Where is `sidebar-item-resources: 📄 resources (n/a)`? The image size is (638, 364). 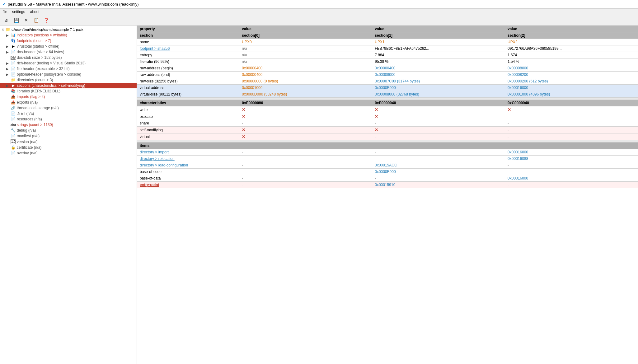
sidebar-item-resources: 📄 resources (n/a) is located at coordinates (68, 119).